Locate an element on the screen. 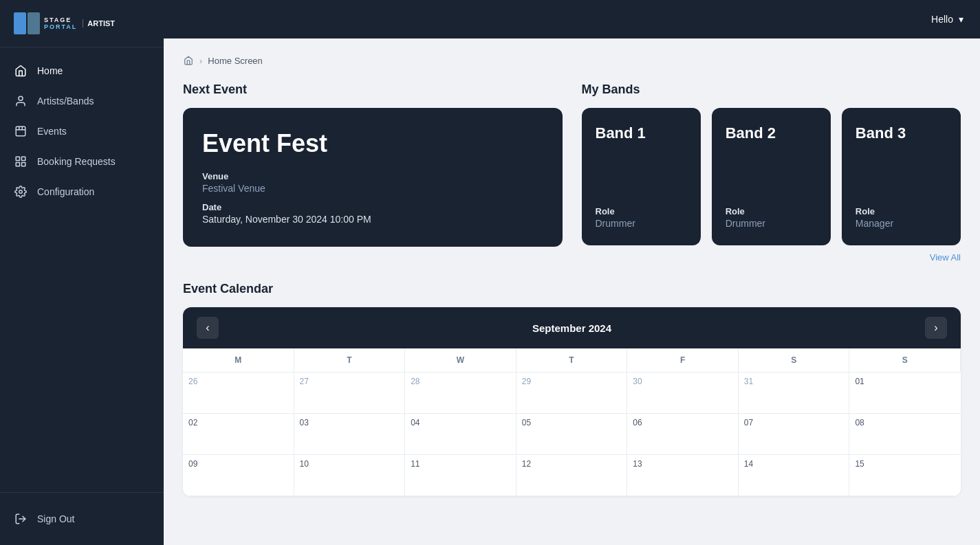 Image resolution: width=980 pixels, height=545 pixels. event-calendar-title: Event Calendar is located at coordinates (572, 289).